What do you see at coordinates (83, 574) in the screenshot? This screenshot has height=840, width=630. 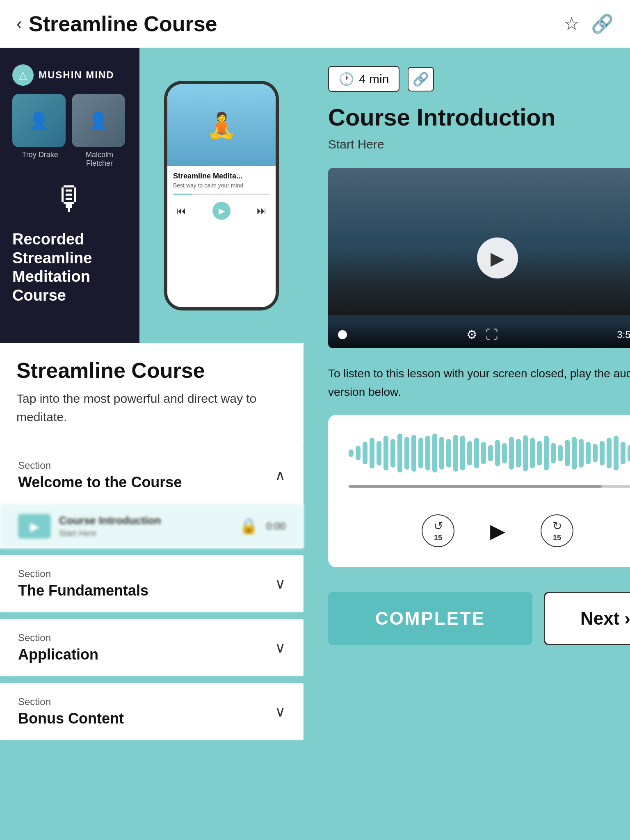 I see `section-label-2: Section` at bounding box center [83, 574].